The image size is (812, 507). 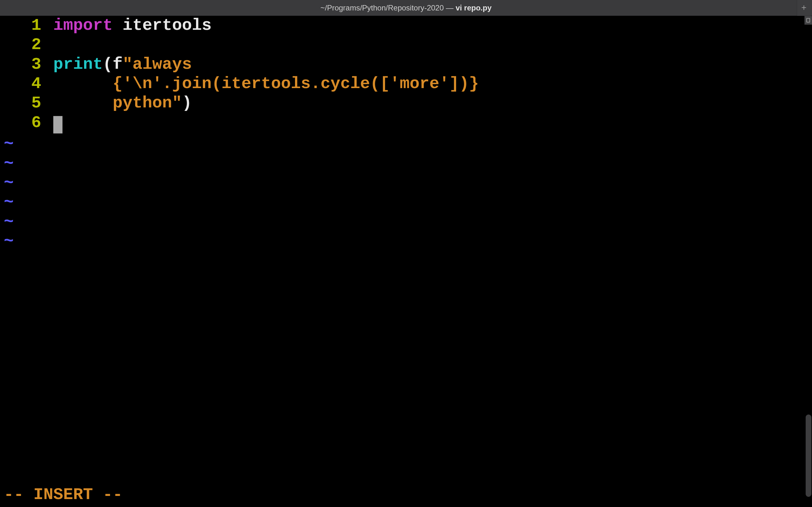 I want to click on line-number: 5, so click(x=28, y=103).